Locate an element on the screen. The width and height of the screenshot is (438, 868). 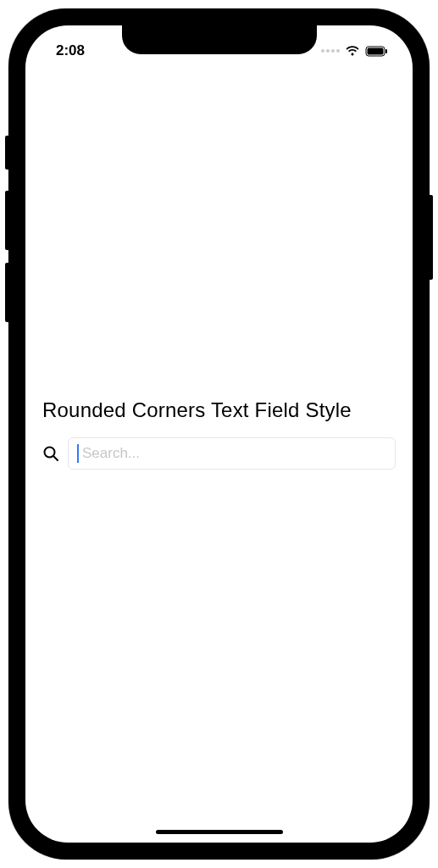
volume-up-button is located at coordinates (7, 220).